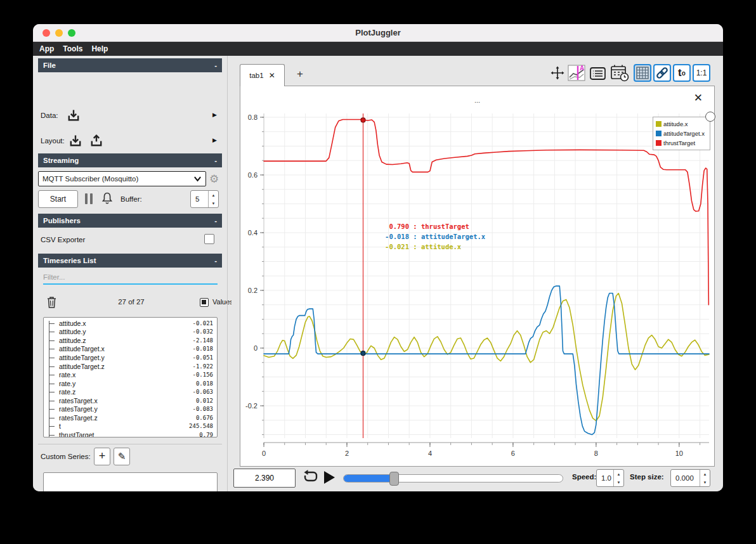 The image size is (756, 544). What do you see at coordinates (681, 124) in the screenshot?
I see `legend-entry: attitude.x` at bounding box center [681, 124].